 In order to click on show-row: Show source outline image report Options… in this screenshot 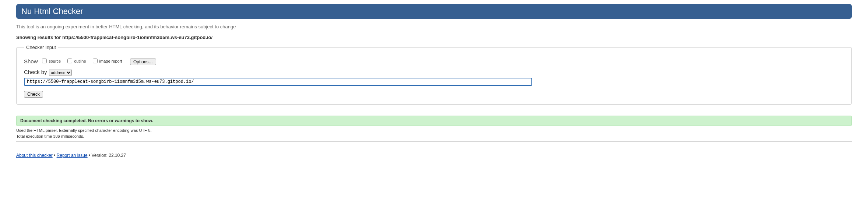, I will do `click(434, 61)`.